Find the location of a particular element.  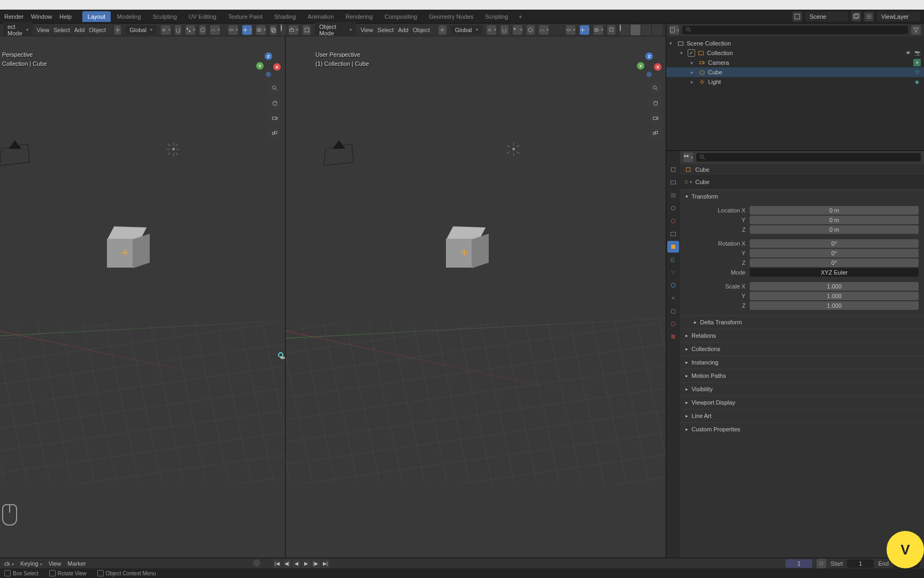

pan-icon-r is located at coordinates (656, 103).